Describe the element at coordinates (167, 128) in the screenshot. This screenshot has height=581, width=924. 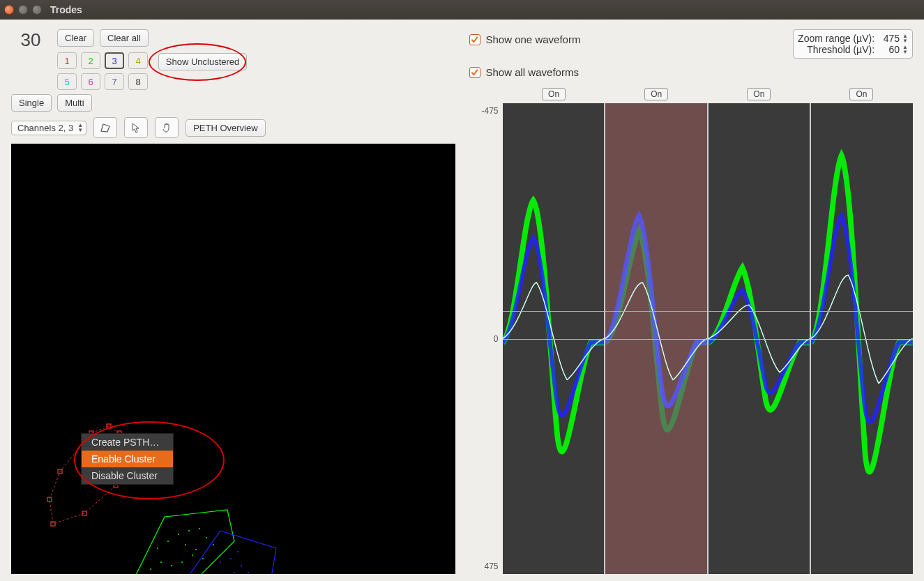
I see `hand-tool-button` at that location.